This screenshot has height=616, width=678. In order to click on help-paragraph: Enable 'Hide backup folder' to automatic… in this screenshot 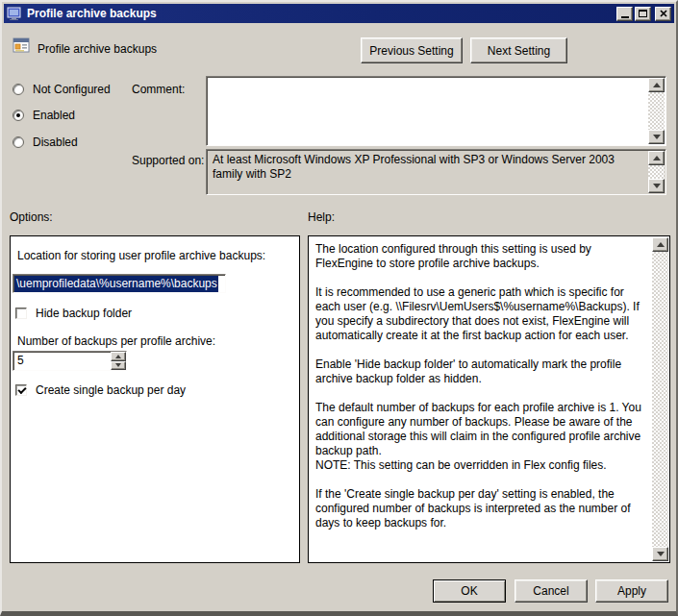, I will do `click(483, 372)`.